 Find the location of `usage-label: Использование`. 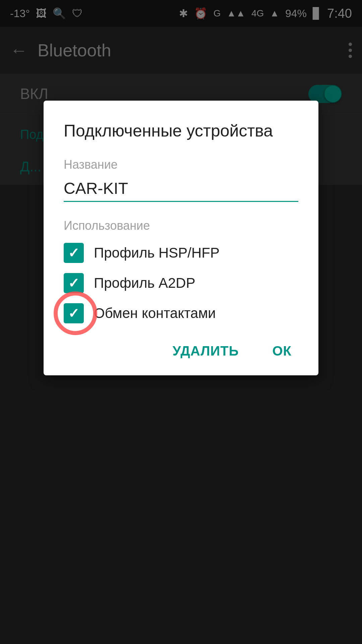

usage-label: Использование is located at coordinates (181, 226).